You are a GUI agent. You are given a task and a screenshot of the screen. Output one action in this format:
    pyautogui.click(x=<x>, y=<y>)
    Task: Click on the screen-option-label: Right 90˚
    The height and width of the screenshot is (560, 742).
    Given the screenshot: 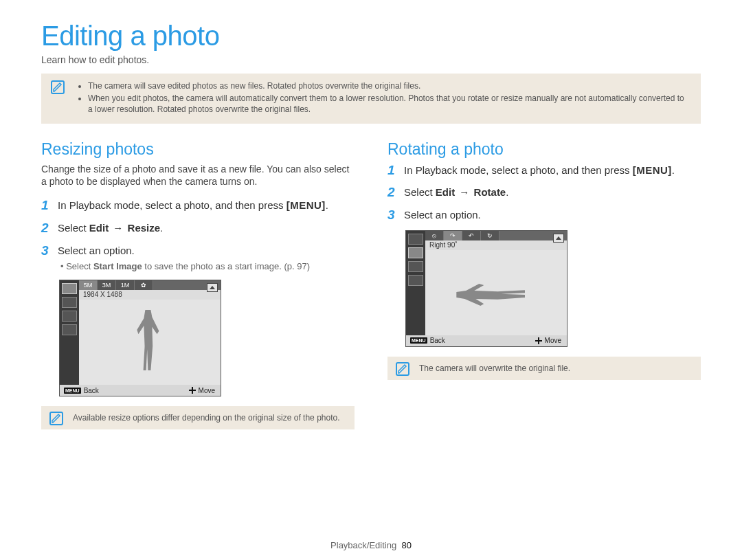 What is the action you would take?
    pyautogui.click(x=496, y=245)
    